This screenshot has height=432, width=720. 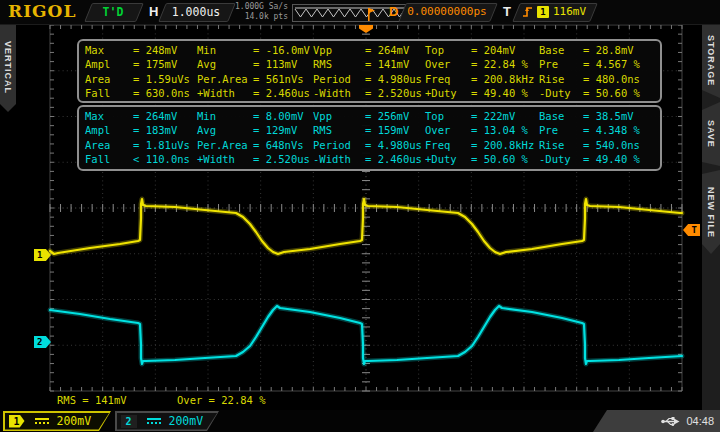 I want to click on measure-panel-ch2: Max= 264mVMin= 8.00mVVpp= 256mVTop= 222m…, so click(x=370, y=138).